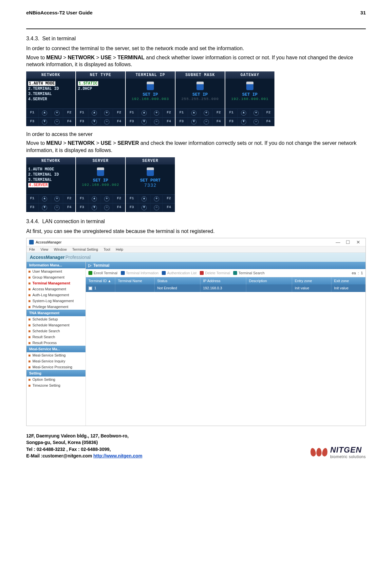  What do you see at coordinates (56, 301) in the screenshot?
I see `sidebar-item-syslog: System-Log Management` at bounding box center [56, 301].